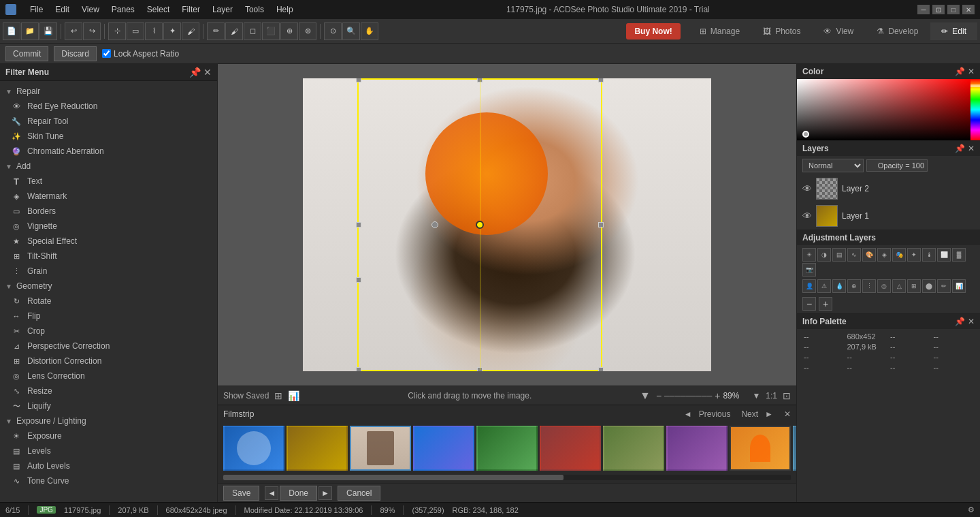 The width and height of the screenshot is (980, 517). I want to click on menu-panes: Panes, so click(123, 10).